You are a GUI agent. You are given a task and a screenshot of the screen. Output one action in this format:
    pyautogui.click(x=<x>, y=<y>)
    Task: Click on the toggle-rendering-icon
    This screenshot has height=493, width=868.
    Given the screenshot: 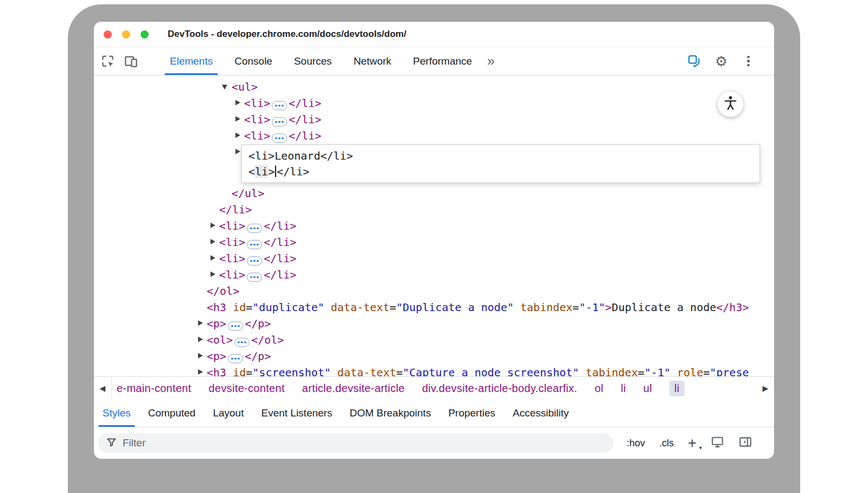 What is the action you would take?
    pyautogui.click(x=717, y=443)
    